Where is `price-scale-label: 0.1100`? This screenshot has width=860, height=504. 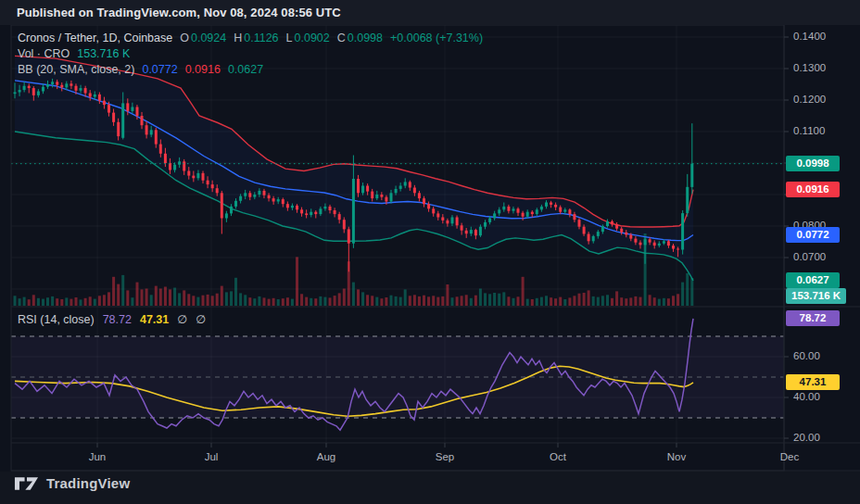 price-scale-label: 0.1100 is located at coordinates (809, 131).